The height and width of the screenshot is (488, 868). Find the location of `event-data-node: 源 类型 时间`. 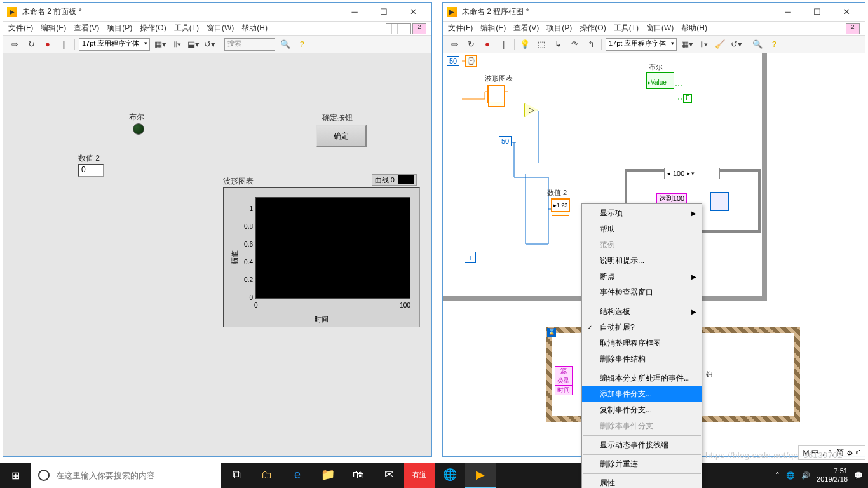

event-data-node: 源 类型 时间 is located at coordinates (564, 381).